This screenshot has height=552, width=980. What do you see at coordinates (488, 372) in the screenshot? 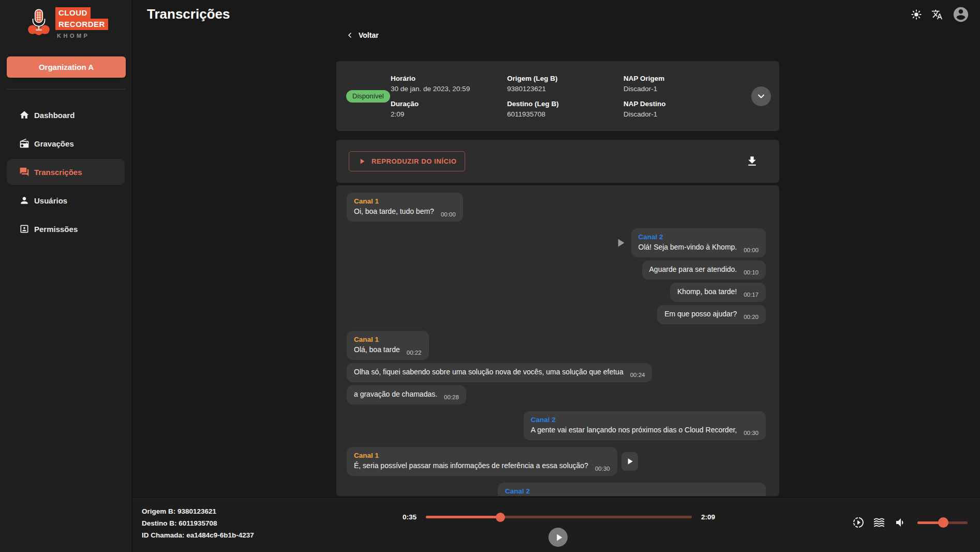
I see `message-text: Olha só, fiquei sabendo sobre uma soluçã…` at bounding box center [488, 372].